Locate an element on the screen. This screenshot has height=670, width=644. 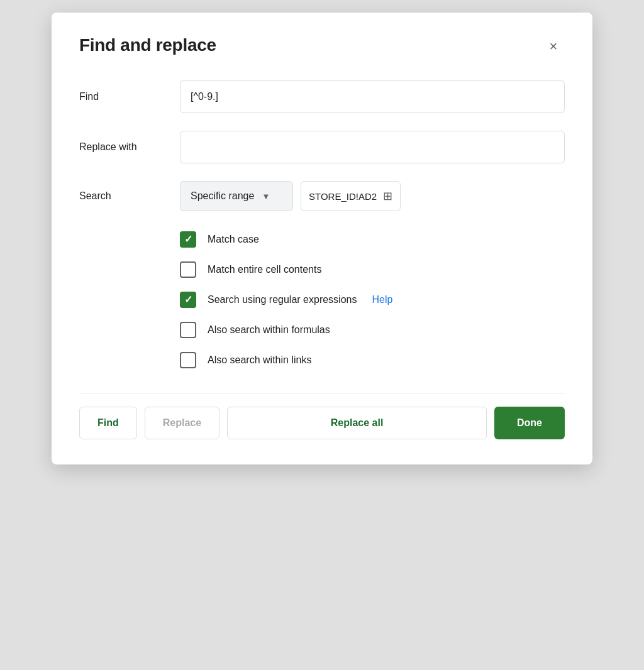
regex-checkbox: ✓ is located at coordinates (188, 300).